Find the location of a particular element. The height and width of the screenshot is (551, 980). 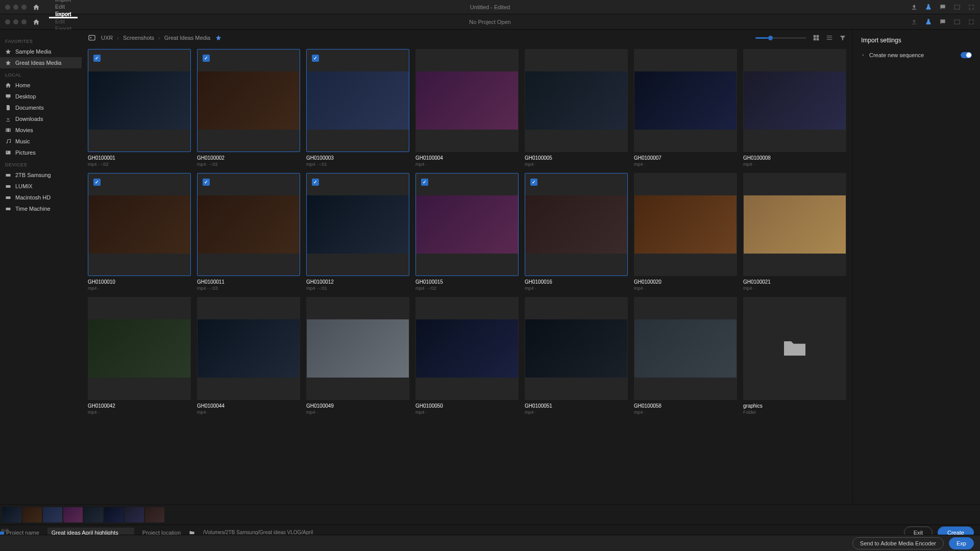

sidebar-item-lumix: LUMIX is located at coordinates (41, 186).